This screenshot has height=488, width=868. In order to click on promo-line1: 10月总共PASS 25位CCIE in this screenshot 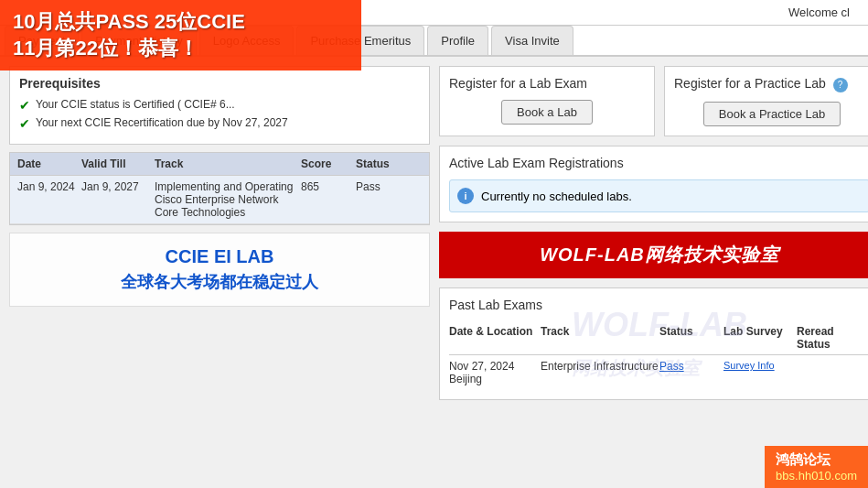, I will do `click(181, 22)`.